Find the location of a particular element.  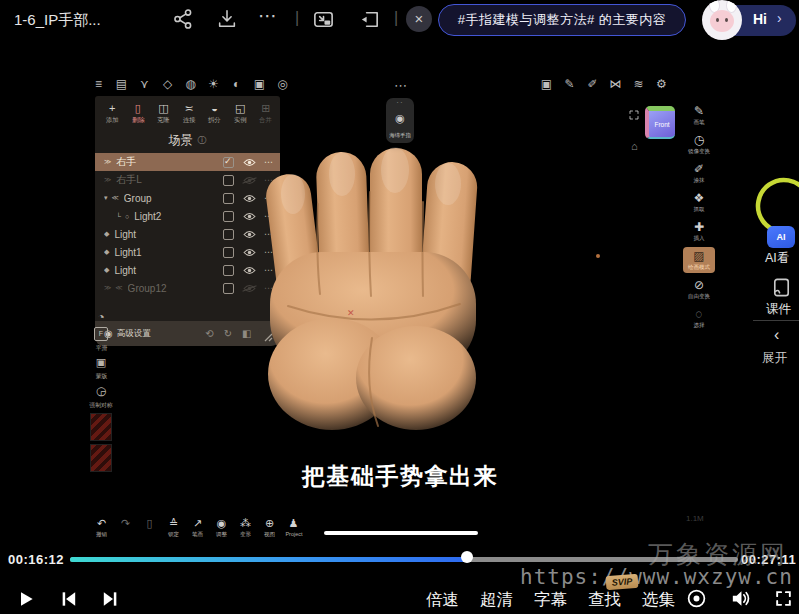

sculpt-tool-button: ▨ 绘画模式 is located at coordinates (699, 260).